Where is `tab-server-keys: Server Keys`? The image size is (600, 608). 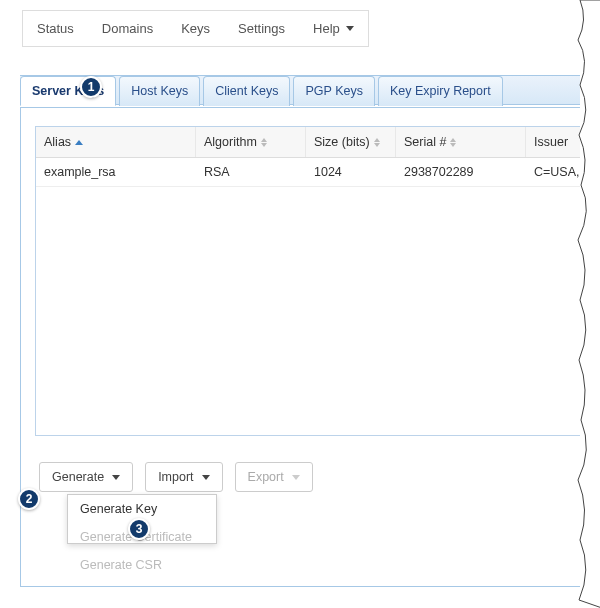 tab-server-keys: Server Keys is located at coordinates (68, 91).